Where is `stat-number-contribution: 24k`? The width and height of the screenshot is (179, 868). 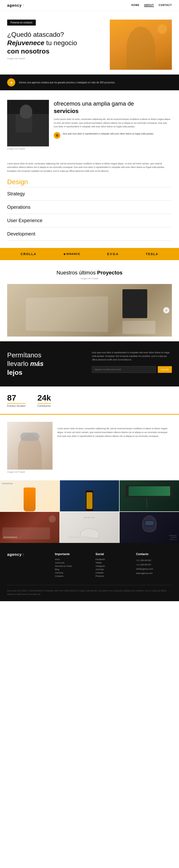
stat-number-contribution: 24k is located at coordinates (44, 398).